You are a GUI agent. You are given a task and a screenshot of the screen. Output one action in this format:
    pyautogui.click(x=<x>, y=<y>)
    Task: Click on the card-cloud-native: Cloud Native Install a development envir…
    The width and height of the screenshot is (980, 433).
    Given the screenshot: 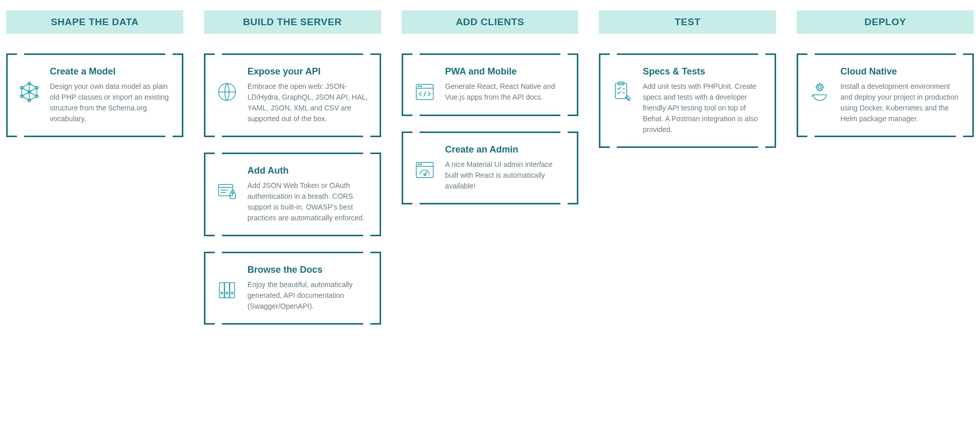 What is the action you would take?
    pyautogui.click(x=885, y=96)
    